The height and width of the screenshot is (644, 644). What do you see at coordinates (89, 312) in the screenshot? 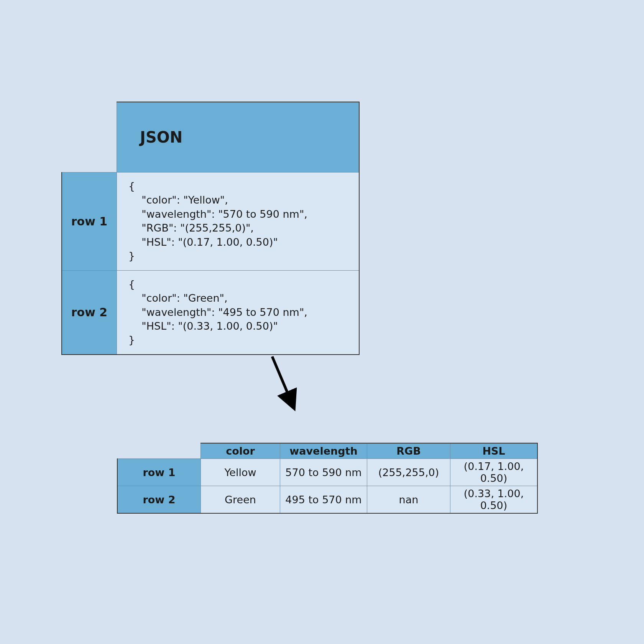
I see `json-row-label-2: row 2` at bounding box center [89, 312].